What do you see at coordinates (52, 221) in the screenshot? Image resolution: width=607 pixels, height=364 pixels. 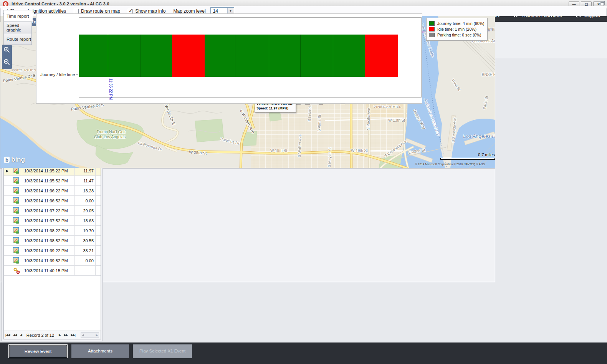 I see `gps-row: 10/3/2014 11:37:52 PM18.63` at bounding box center [52, 221].